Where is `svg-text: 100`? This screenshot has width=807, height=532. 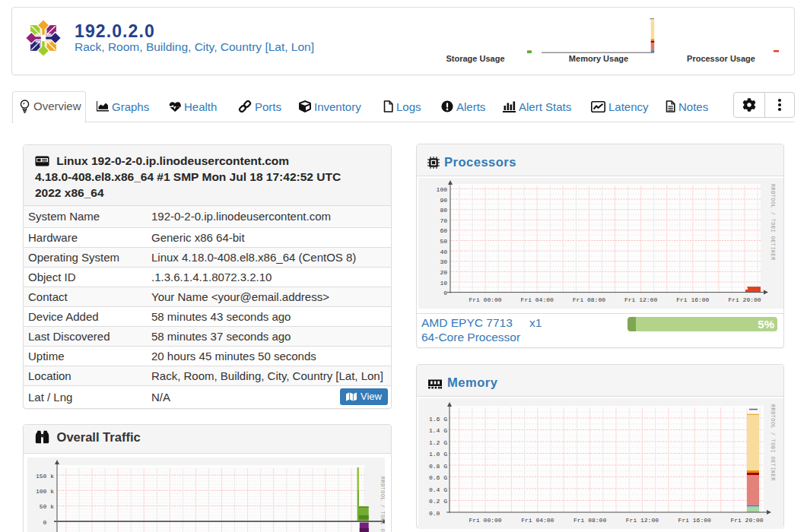 svg-text: 100 is located at coordinates (443, 190).